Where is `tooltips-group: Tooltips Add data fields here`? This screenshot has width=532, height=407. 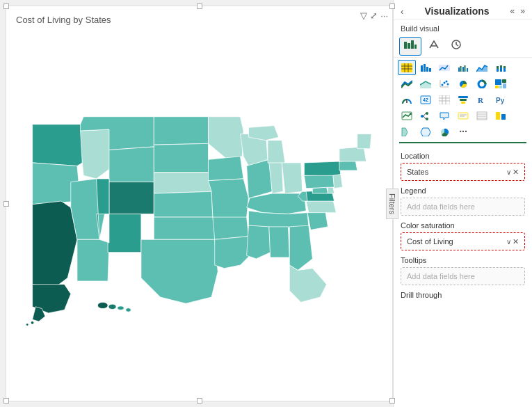
tooltips-group: Tooltips Add data fields here is located at coordinates (463, 271).